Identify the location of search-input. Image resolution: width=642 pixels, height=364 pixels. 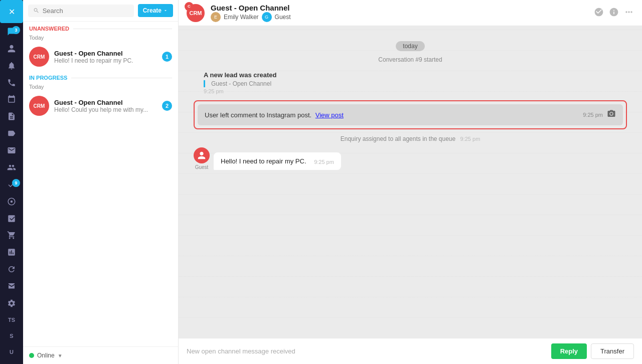
(86, 11).